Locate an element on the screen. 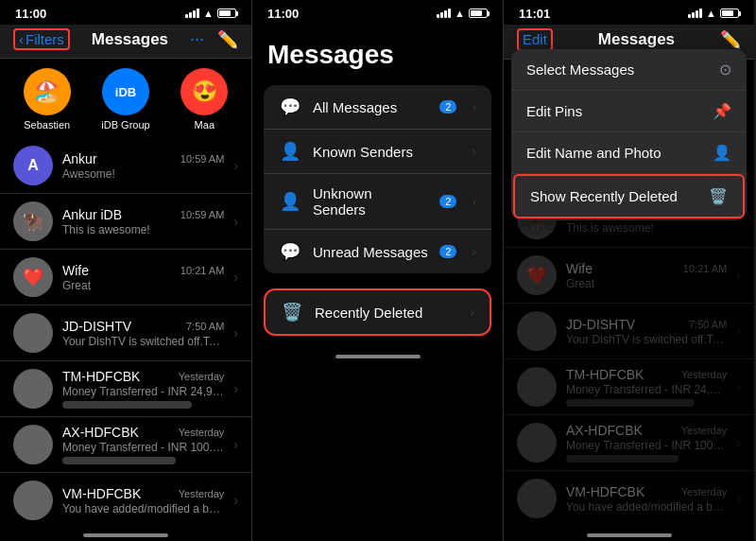  msg-content-jd: JD-DISHTV 7:50 AM Your DishTV is switche… is located at coordinates (144, 333).